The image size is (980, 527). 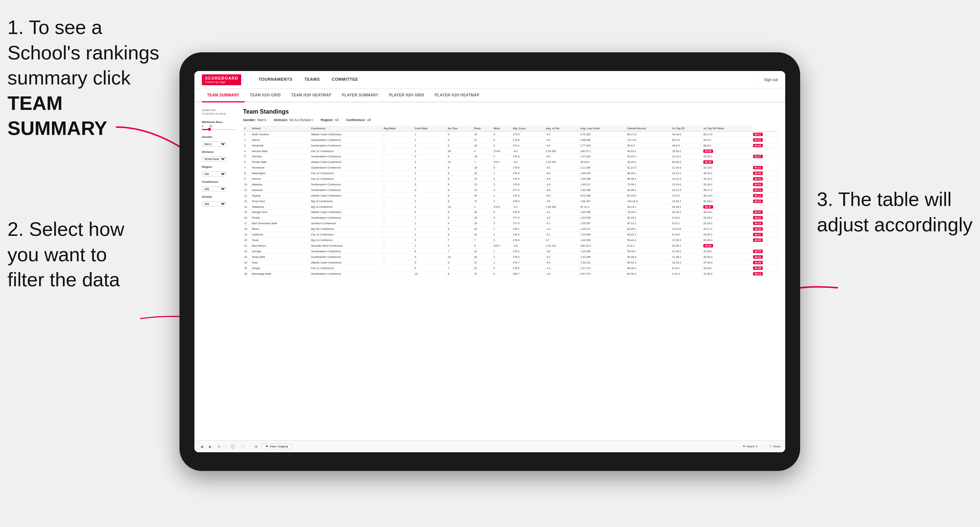 I want to click on table-cell: 10, so click(x=460, y=162).